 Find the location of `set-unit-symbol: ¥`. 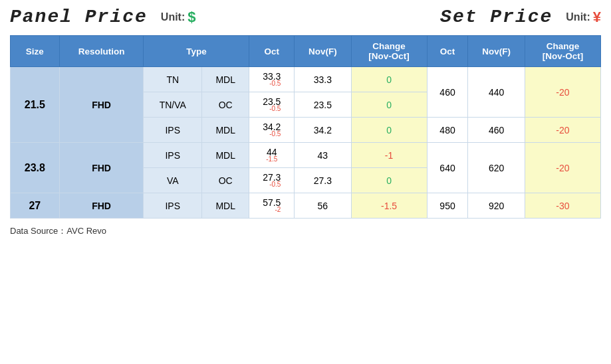

set-unit-symbol: ¥ is located at coordinates (597, 17).